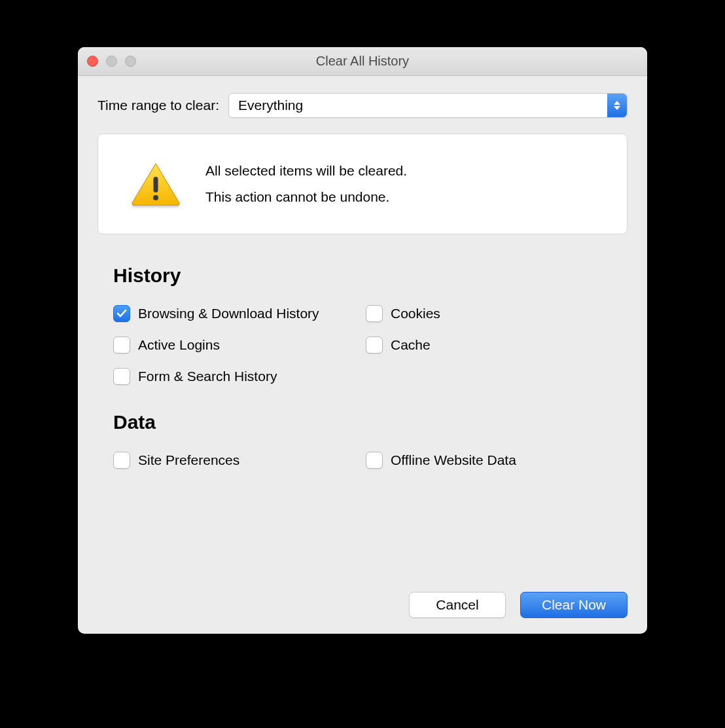 The height and width of the screenshot is (728, 725). I want to click on checkbox-form-search-history: Form & Search History, so click(236, 376).